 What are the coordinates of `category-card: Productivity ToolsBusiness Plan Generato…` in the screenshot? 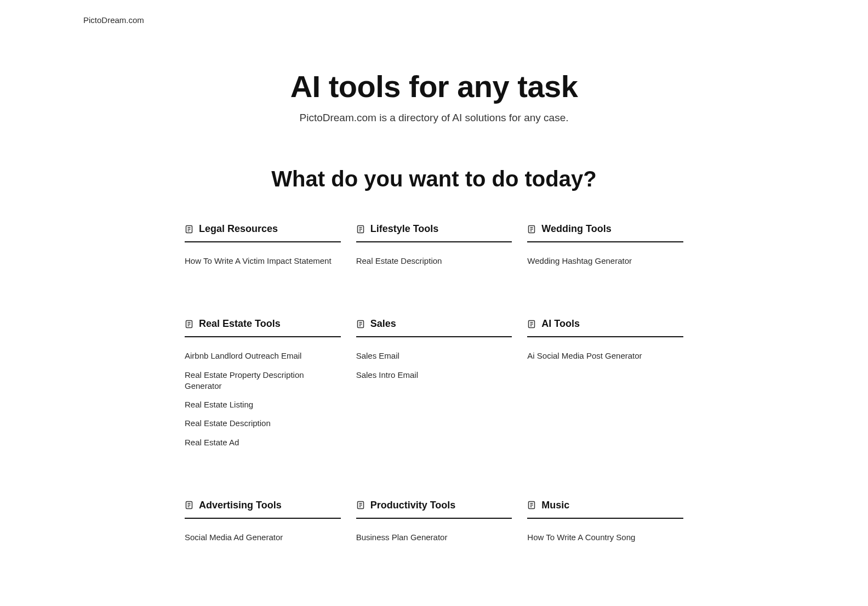 It's located at (434, 522).